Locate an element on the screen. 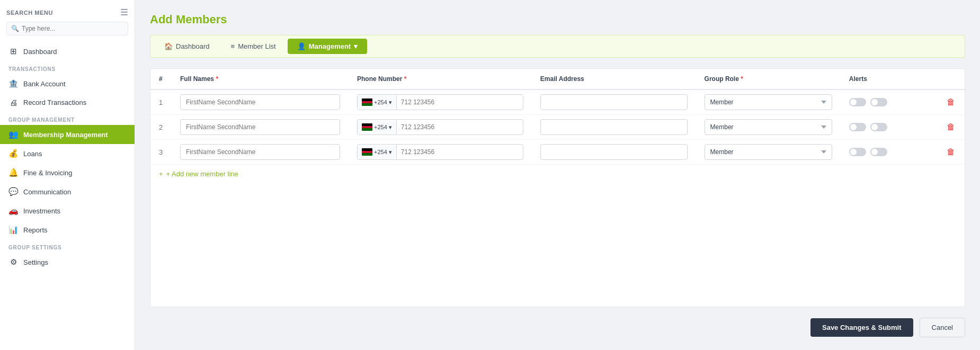 The height and width of the screenshot is (350, 980). table-row: 3+254 ▾MemberAdminTreasurerSecretary🗑 is located at coordinates (557, 152).